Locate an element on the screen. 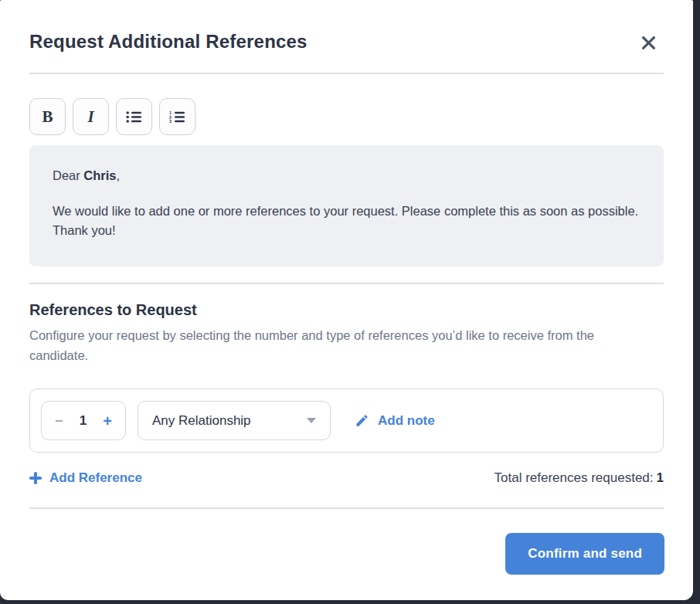  increment-button: + is located at coordinates (107, 421).